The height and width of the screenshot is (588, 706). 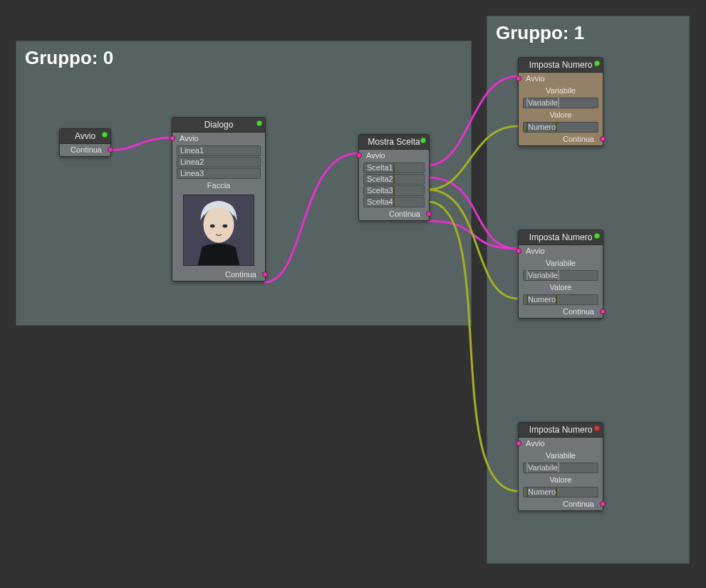 What do you see at coordinates (219, 125) in the screenshot?
I see `node-dialogo-title: Dialogo` at bounding box center [219, 125].